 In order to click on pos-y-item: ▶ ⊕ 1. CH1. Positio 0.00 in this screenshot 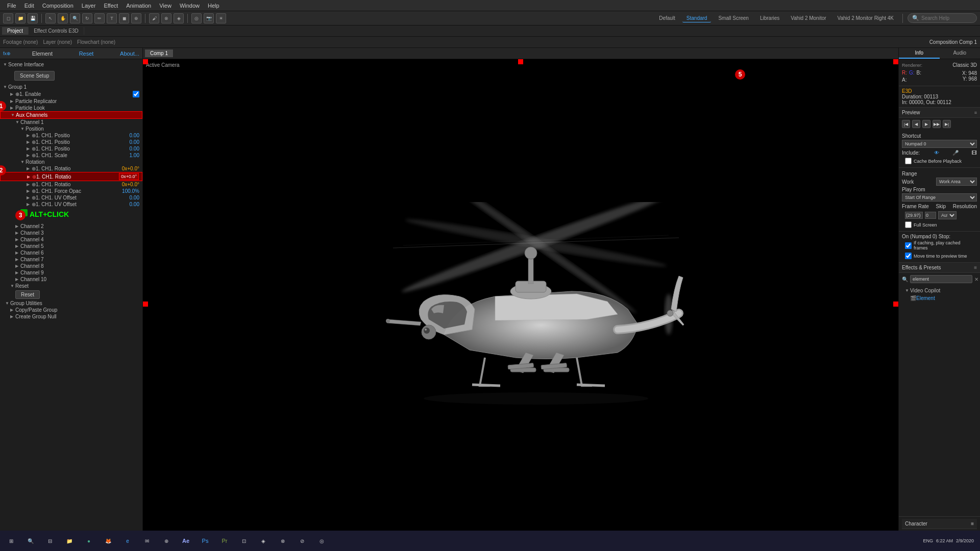, I will do `click(71, 142)`.